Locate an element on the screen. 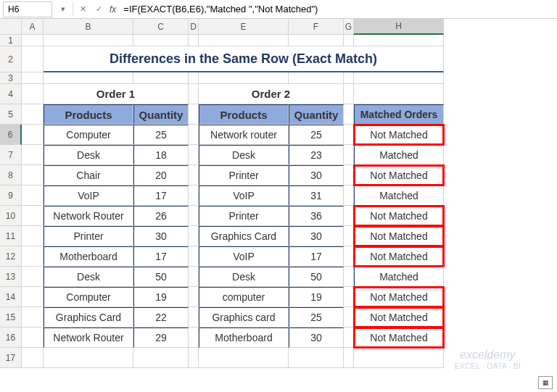  cancel-icon: ✕ is located at coordinates (83, 9).